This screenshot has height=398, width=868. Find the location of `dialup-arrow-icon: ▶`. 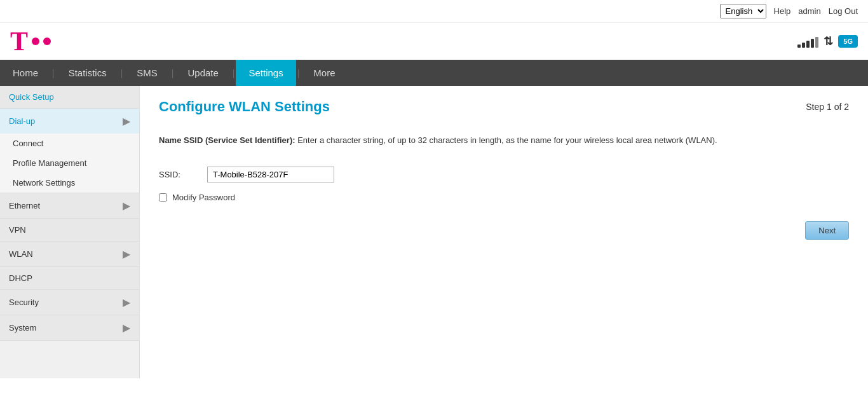

dialup-arrow-icon: ▶ is located at coordinates (126, 121).